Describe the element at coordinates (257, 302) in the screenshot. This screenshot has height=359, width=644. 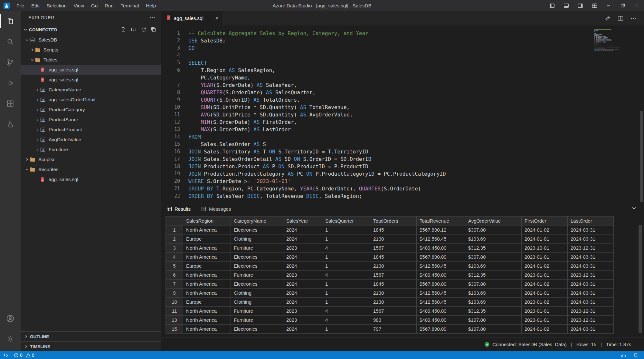
I see `grid-cell: Clothing` at that location.